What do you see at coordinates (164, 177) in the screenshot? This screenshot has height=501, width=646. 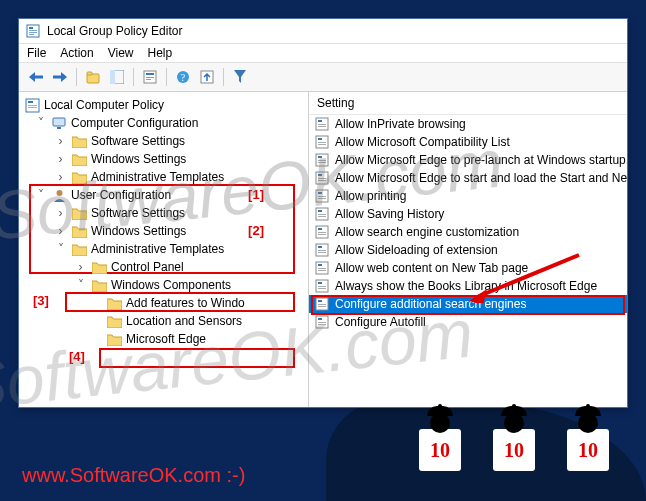 I see `tree-cc-admin: › Administrative Templates` at bounding box center [164, 177].